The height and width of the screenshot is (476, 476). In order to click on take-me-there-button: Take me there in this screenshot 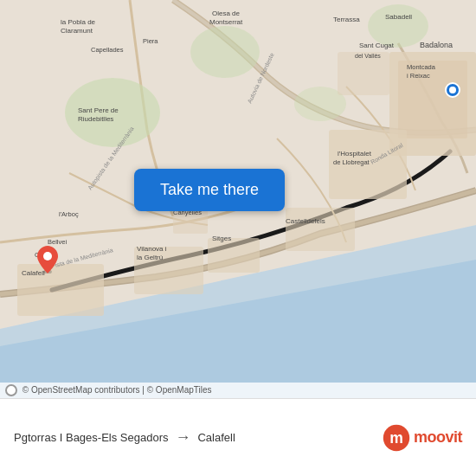, I will do `click(209, 190)`.